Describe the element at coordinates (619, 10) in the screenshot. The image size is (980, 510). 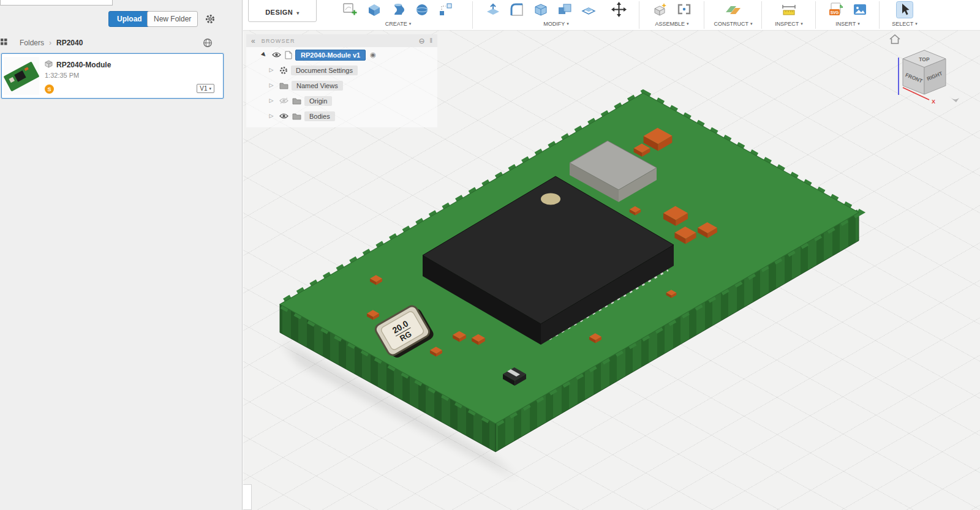
I see `move-icon` at that location.